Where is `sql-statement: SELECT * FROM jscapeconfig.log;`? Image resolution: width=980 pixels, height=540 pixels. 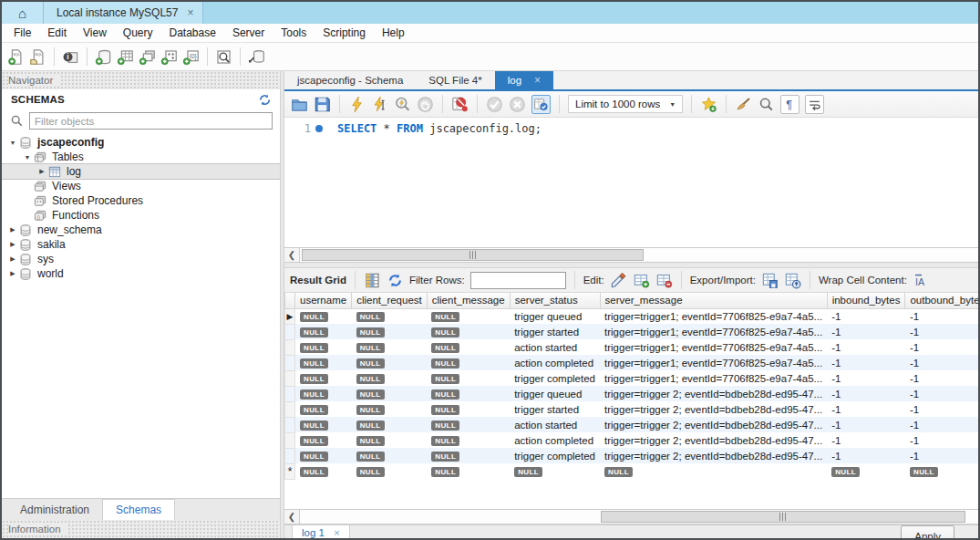
sql-statement: SELECT * FROM jscapeconfig.log; is located at coordinates (434, 182).